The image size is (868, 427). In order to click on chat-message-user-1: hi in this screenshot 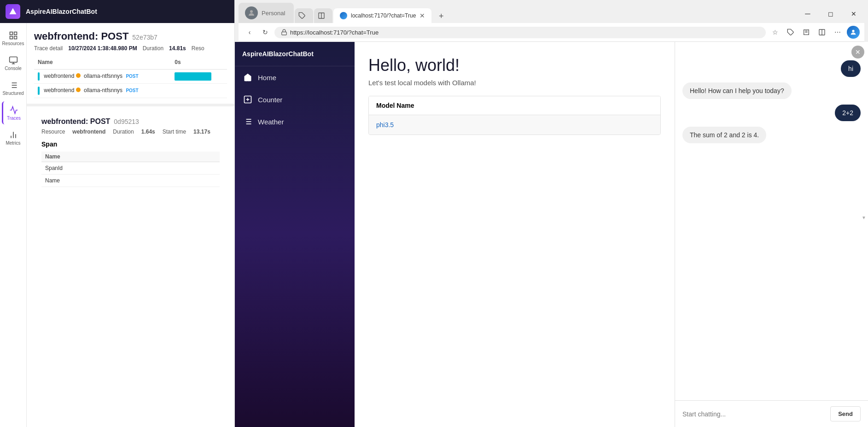, I will do `click(772, 69)`.